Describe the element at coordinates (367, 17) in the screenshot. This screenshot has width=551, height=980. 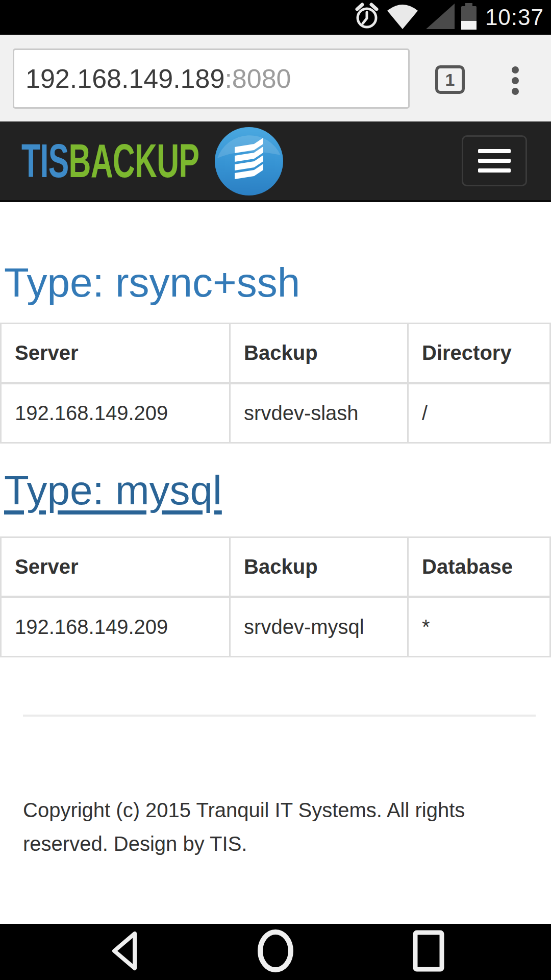
I see `alarm-icon` at that location.